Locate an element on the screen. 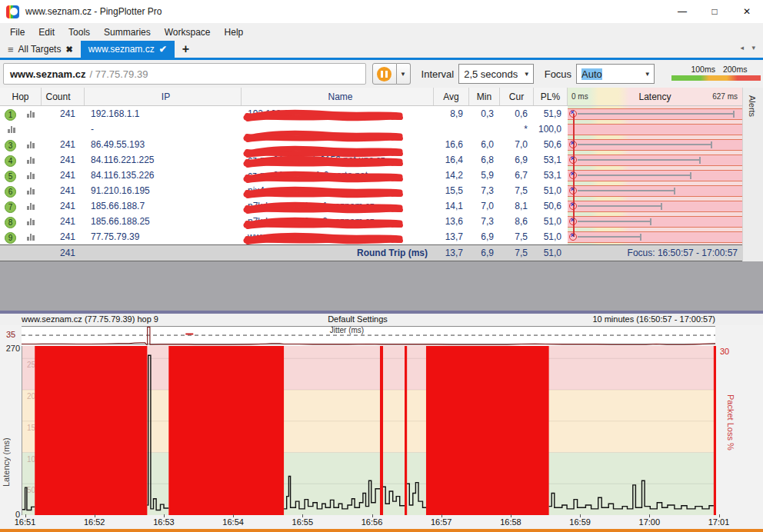  col-avg: Avg is located at coordinates (451, 97).